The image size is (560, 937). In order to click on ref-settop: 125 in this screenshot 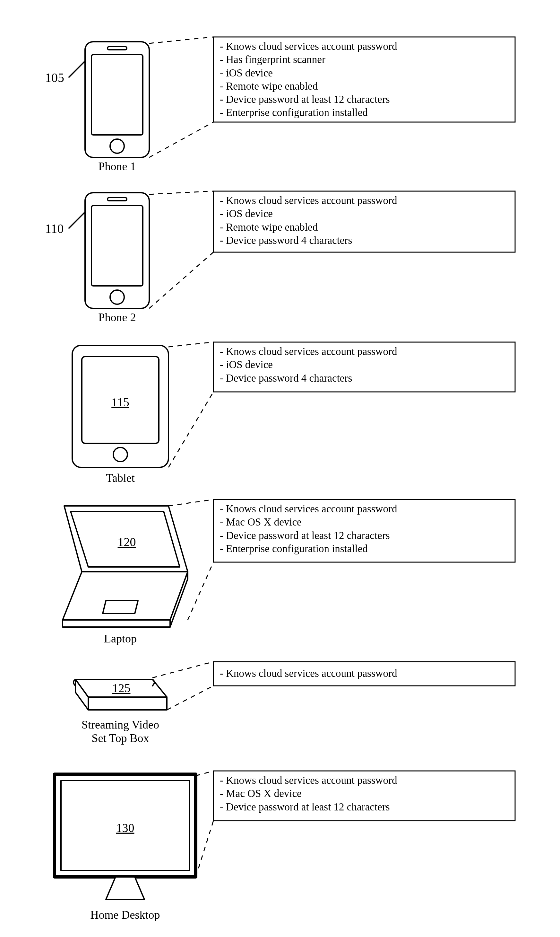, I will do `click(122, 688)`.